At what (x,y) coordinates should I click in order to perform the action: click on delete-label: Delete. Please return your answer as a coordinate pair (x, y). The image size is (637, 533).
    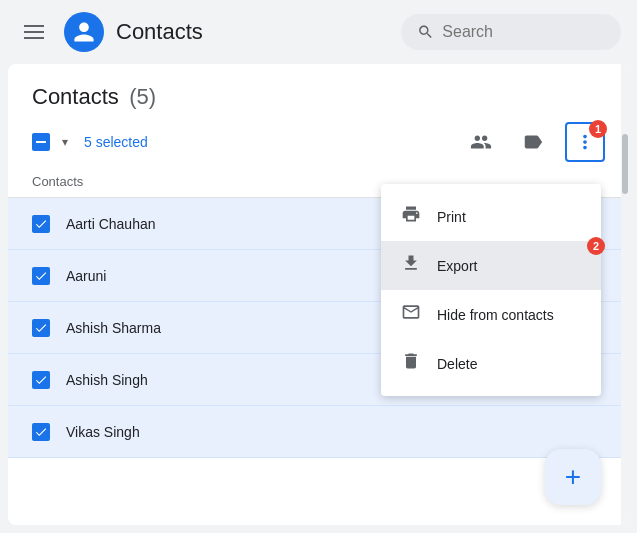
    Looking at the image, I should click on (457, 364).